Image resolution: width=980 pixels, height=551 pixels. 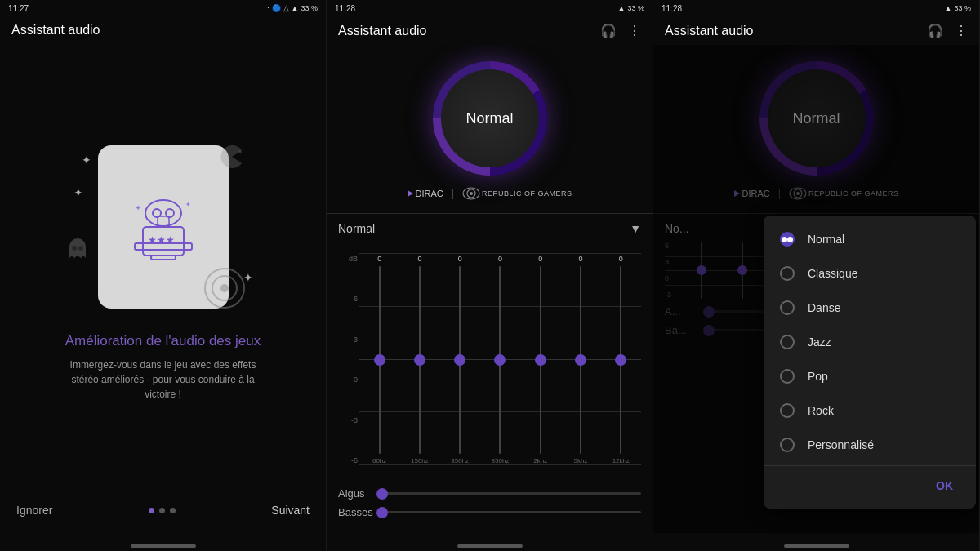 What do you see at coordinates (870, 239) in the screenshot?
I see `modal-item-normal: Normal` at bounding box center [870, 239].